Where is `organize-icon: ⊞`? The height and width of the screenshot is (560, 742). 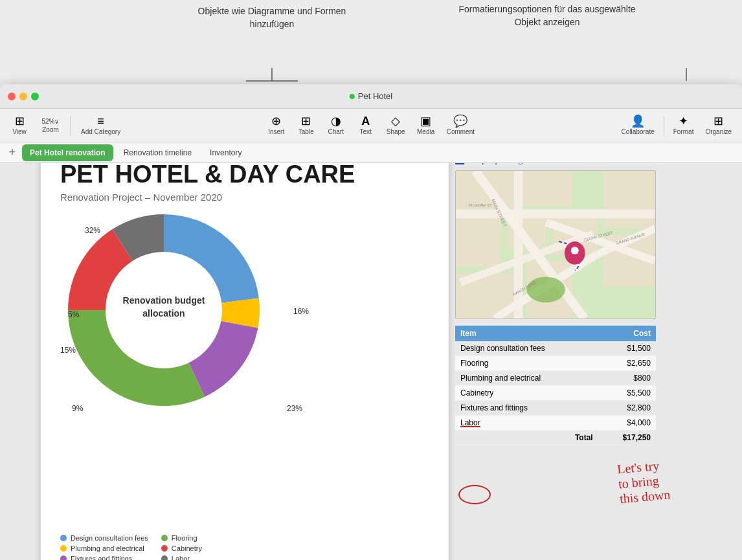 organize-icon: ⊞ is located at coordinates (719, 121).